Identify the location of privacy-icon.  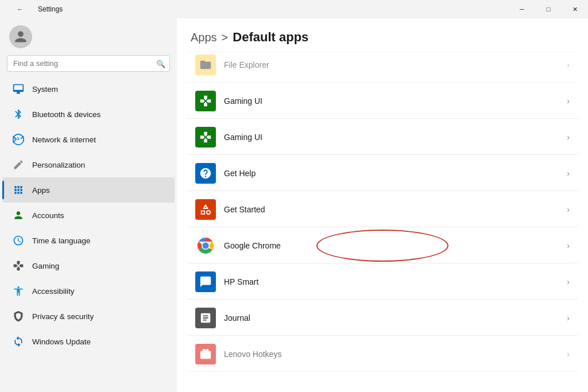
(18, 316).